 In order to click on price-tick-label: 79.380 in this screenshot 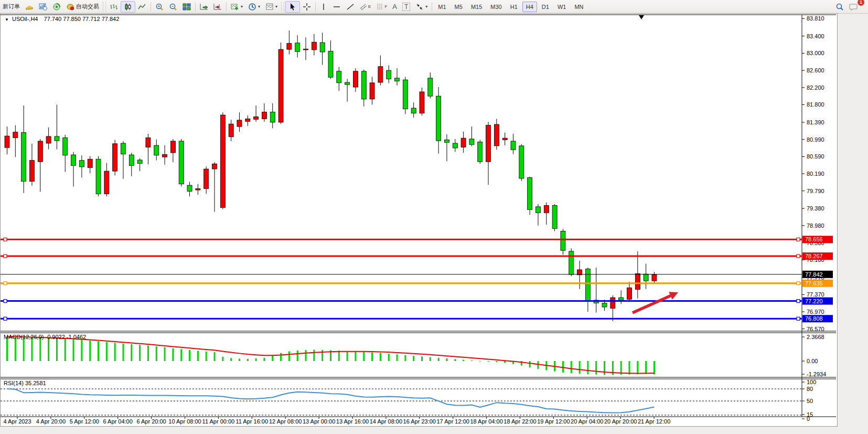, I will do `click(816, 208)`.